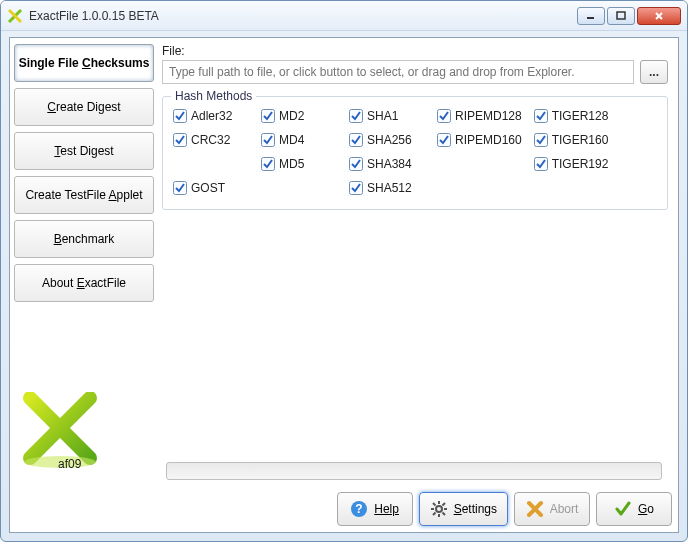 Image resolution: width=688 pixels, height=542 pixels. Describe the element at coordinates (387, 140) in the screenshot. I see `checkbox-sha256: SHA256` at that location.